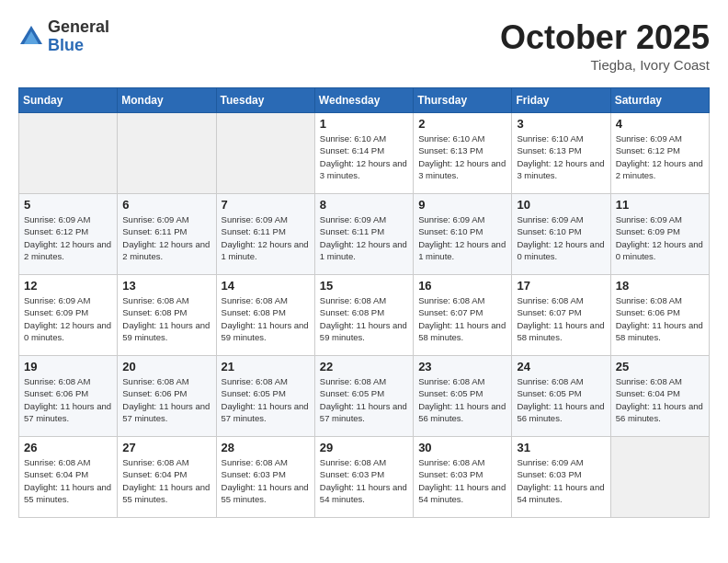  What do you see at coordinates (266, 204) in the screenshot?
I see `day-number: 7` at bounding box center [266, 204].